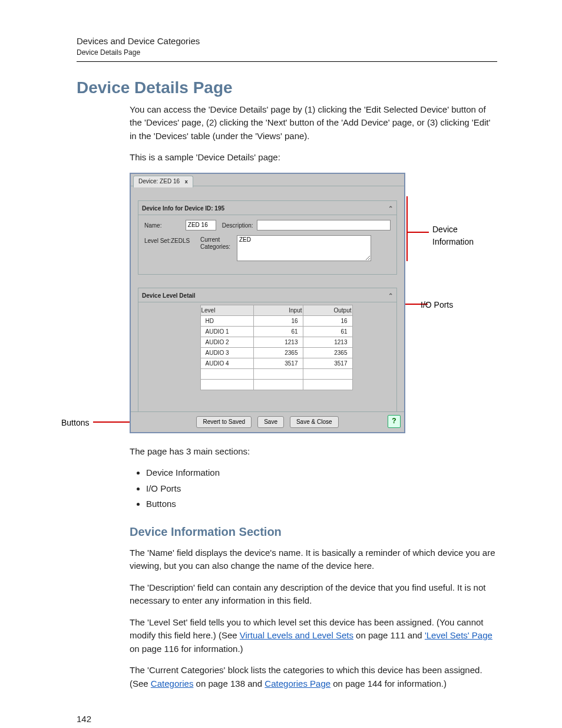  Describe the element at coordinates (271, 422) in the screenshot. I see `save-button: Save` at that location.